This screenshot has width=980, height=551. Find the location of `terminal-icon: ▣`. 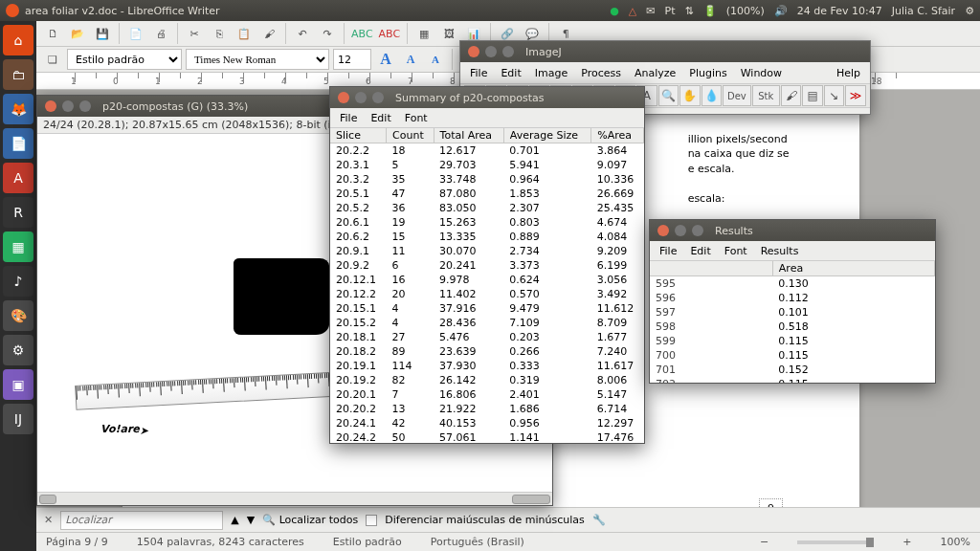

terminal-icon: ▣ is located at coordinates (18, 385).